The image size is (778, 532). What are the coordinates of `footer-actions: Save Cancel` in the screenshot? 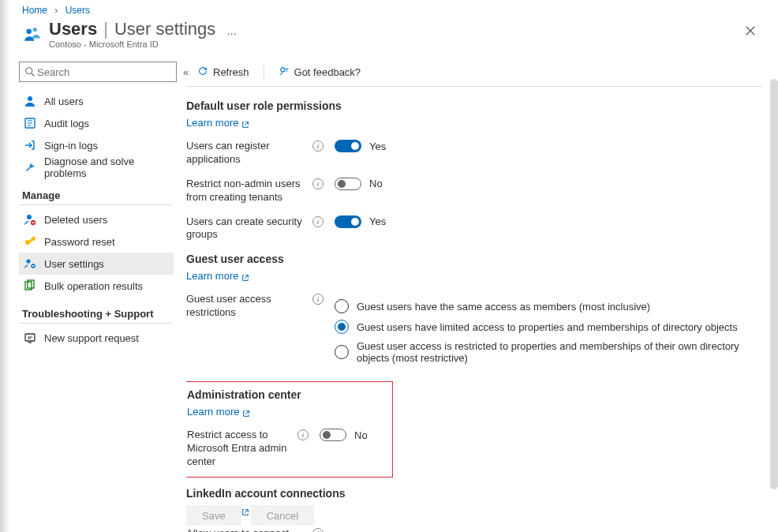 It's located at (250, 515).